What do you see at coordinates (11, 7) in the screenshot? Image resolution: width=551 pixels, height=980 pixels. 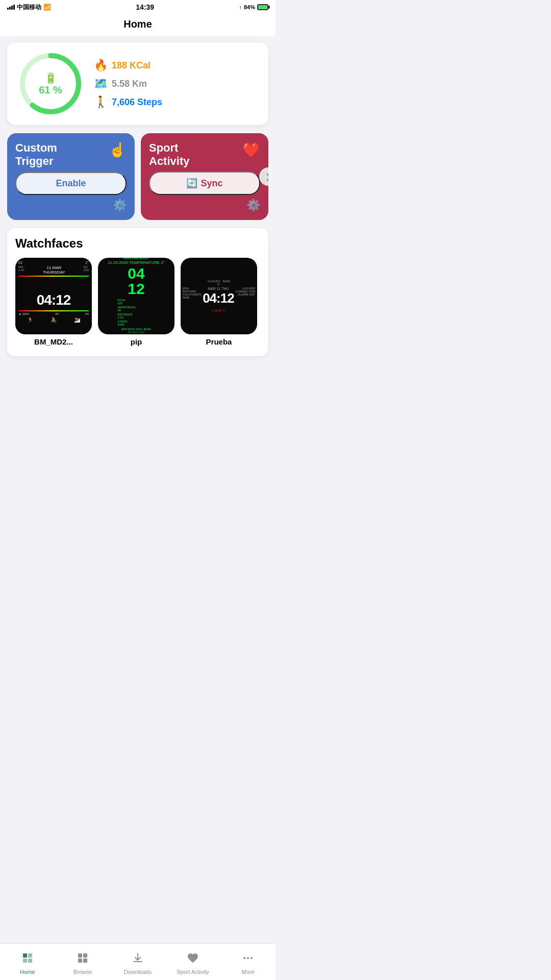 I see `signal-icon` at bounding box center [11, 7].